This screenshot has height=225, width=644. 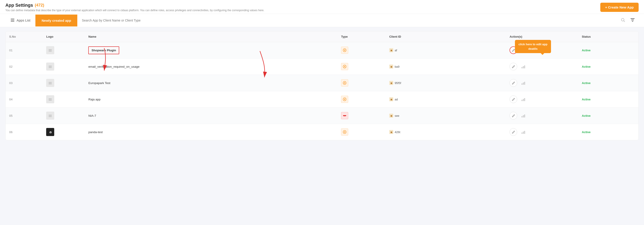 I want to click on logo-dark: 🐼, so click(x=50, y=132).